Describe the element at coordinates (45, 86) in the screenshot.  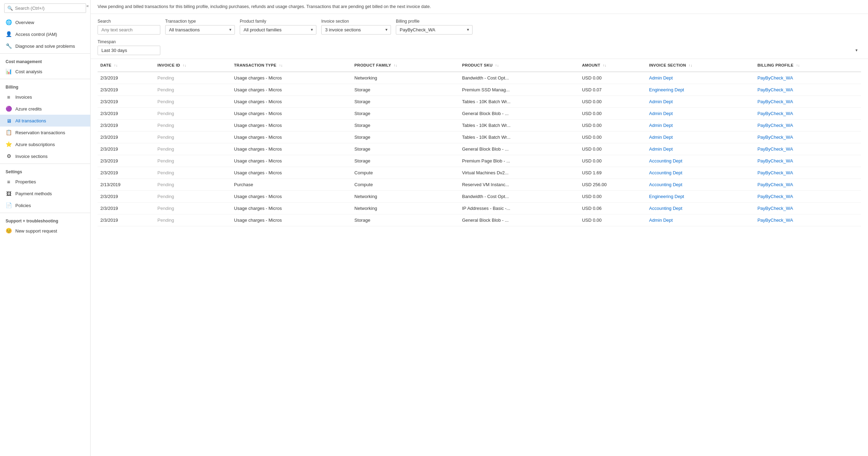
I see `section-billing: Billing` at that location.